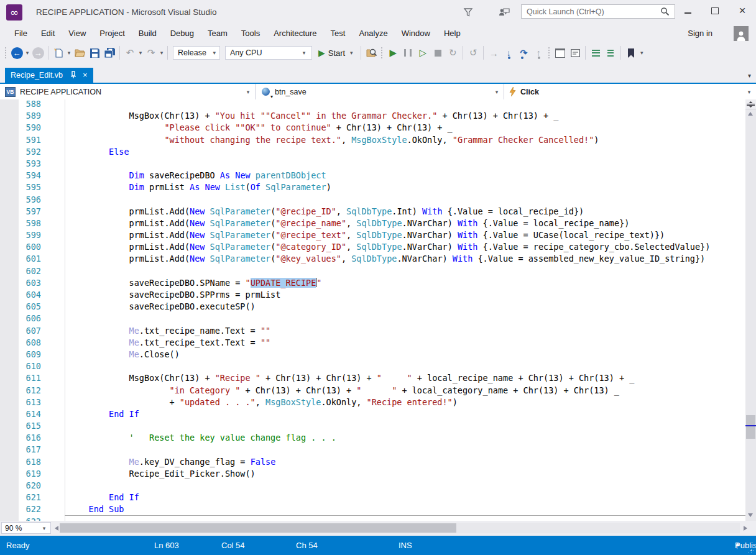 Image resolution: width=756 pixels, height=555 pixels. I want to click on immediate-window-icon, so click(575, 53).